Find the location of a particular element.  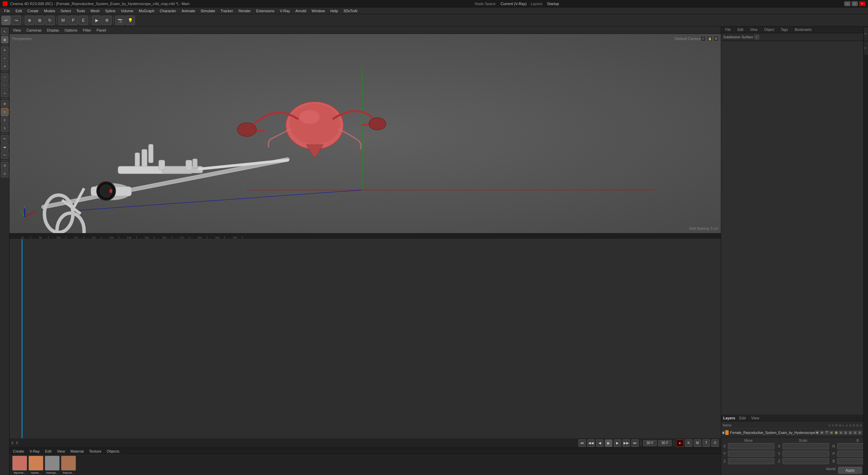

menu-item-spline: Spline is located at coordinates (111, 11).